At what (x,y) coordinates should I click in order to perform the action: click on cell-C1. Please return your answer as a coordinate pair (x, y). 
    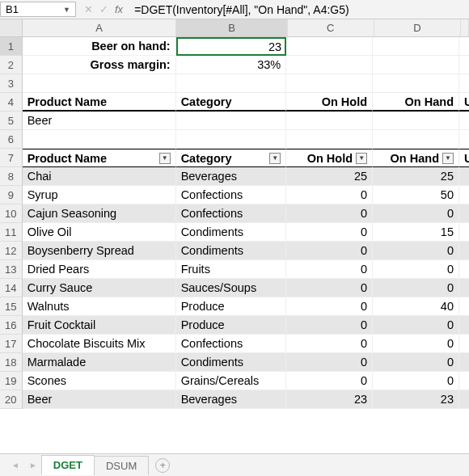
    Looking at the image, I should click on (330, 47).